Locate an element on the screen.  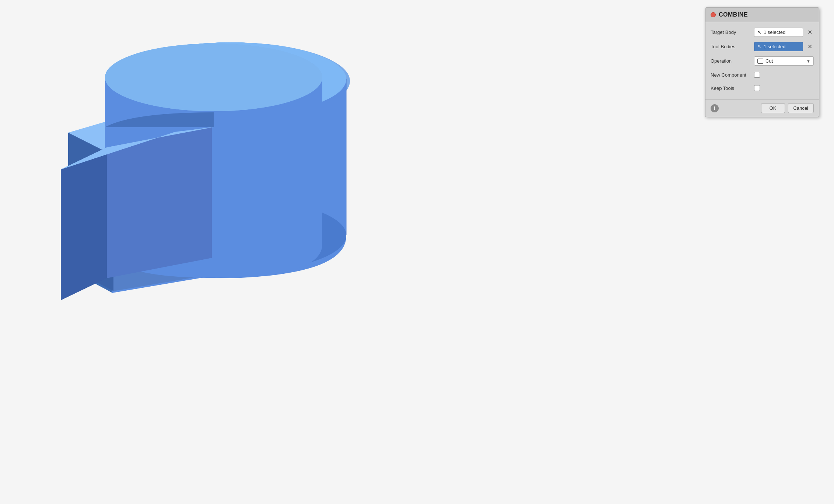
operation-left: Cut is located at coordinates (765, 61).